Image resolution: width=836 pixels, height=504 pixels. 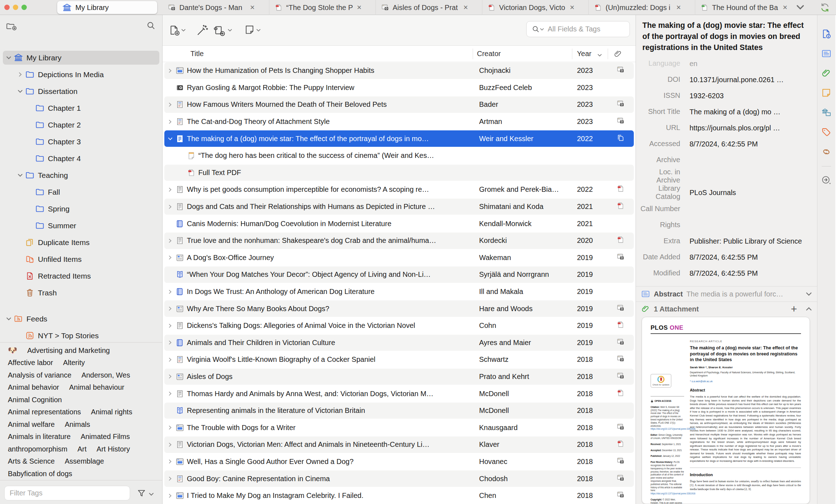 What do you see at coordinates (105, 436) in the screenshot?
I see `tag: Animated Films` at bounding box center [105, 436].